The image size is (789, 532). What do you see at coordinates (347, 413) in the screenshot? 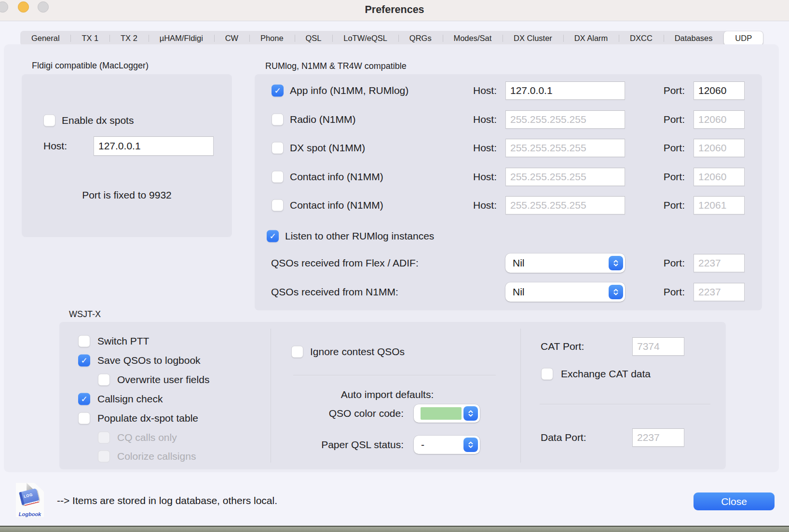
I see `qso-color-code-label: QSO color code:` at bounding box center [347, 413].